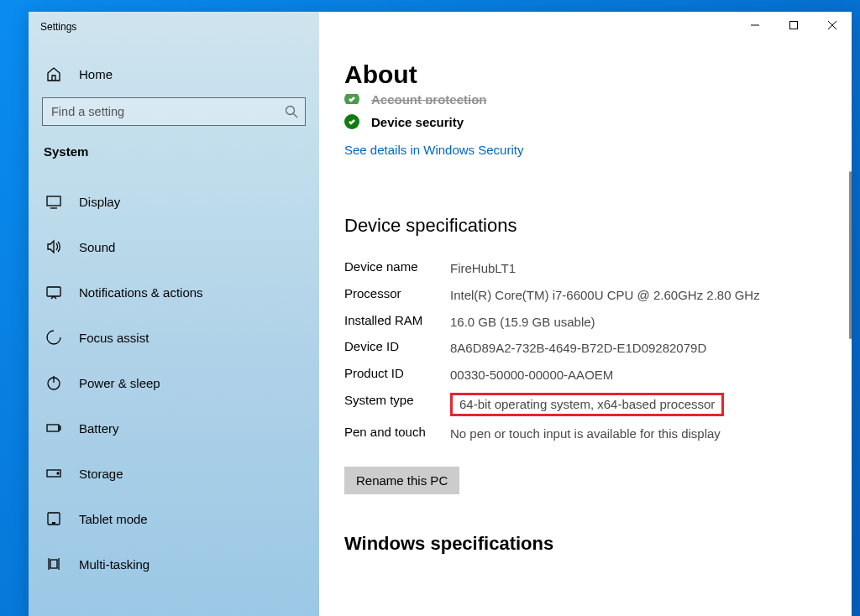 The height and width of the screenshot is (616, 860). Describe the element at coordinates (794, 25) in the screenshot. I see `maximize-button` at that location.